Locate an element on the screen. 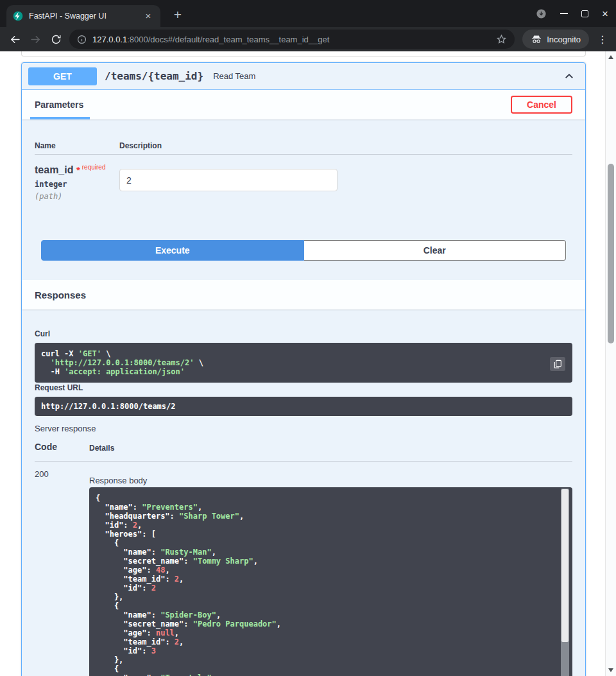 Image resolution: width=616 pixels, height=676 pixels. parameter-name: team_id is located at coordinates (54, 169).